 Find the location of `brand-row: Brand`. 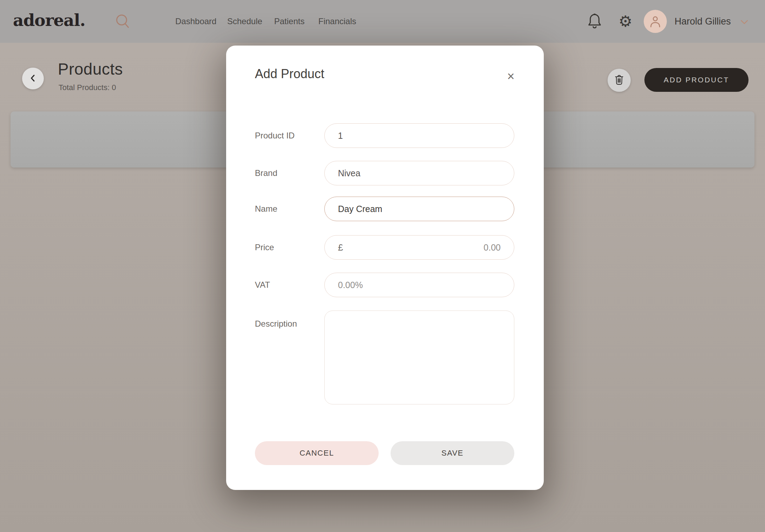

brand-row: Brand is located at coordinates (385, 173).